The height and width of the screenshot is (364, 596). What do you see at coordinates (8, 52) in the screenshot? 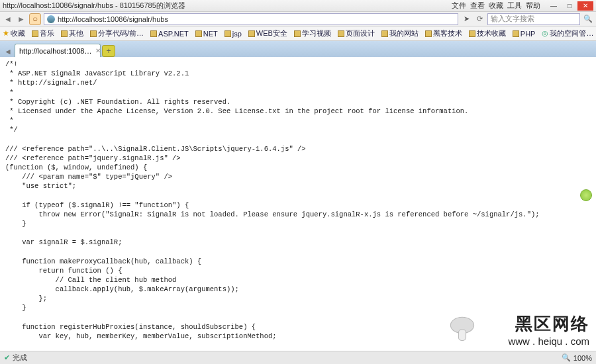
I see `tab-prev-button: ◄` at bounding box center [8, 52].